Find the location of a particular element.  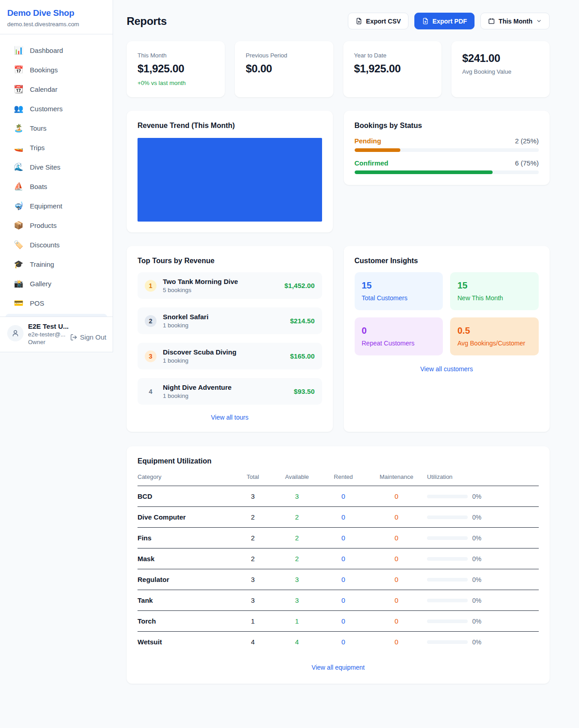

stat-label: This Month is located at coordinates (176, 55).